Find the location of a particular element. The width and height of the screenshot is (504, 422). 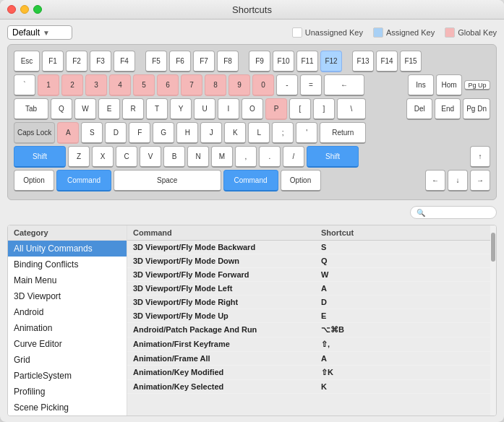

key-w: W is located at coordinates (85, 109).